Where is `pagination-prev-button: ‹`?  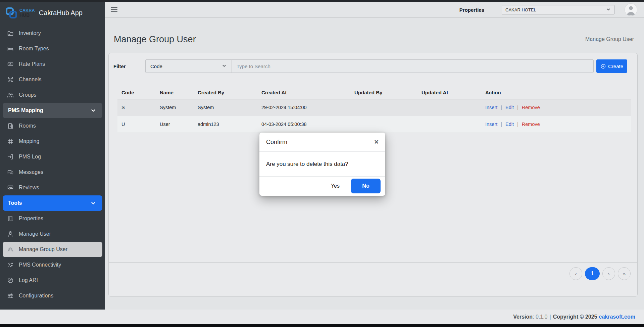
pagination-prev-button: ‹ is located at coordinates (576, 274).